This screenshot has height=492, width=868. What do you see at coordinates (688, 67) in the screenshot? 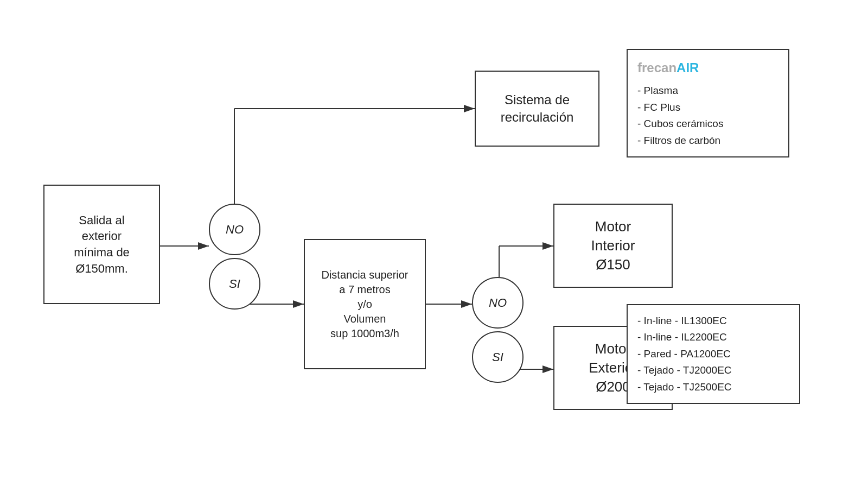
I see `brand-air: AIR` at bounding box center [688, 67].